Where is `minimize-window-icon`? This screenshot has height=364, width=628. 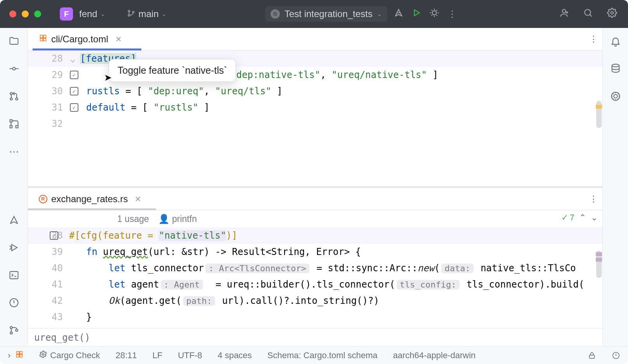
minimize-window-icon is located at coordinates (25, 14).